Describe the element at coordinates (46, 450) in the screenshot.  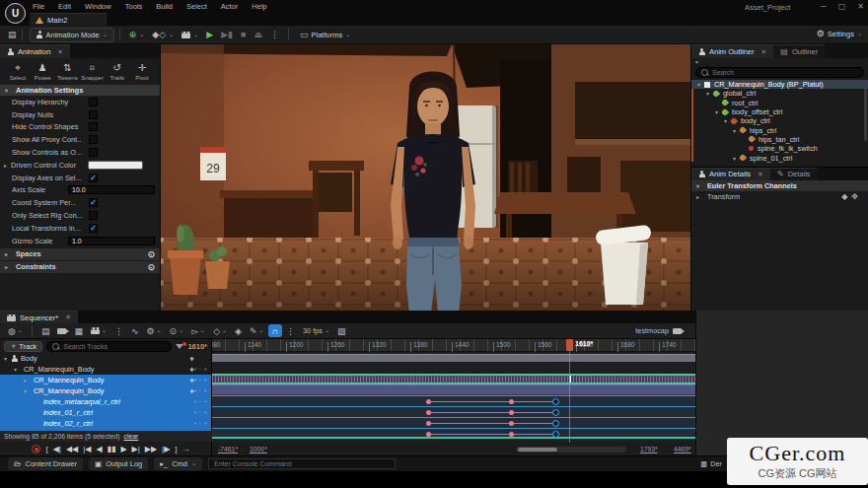
I see `range-start-bracket: [` at that location.